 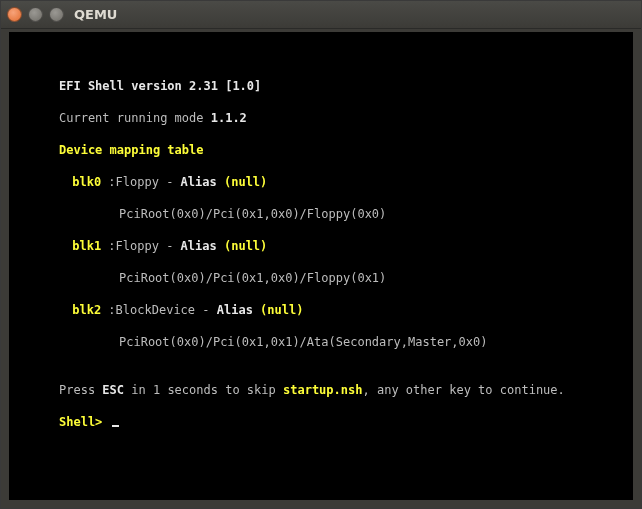 What do you see at coordinates (346, 422) in the screenshot?
I see `shell-prompt-line: Shell>` at bounding box center [346, 422].